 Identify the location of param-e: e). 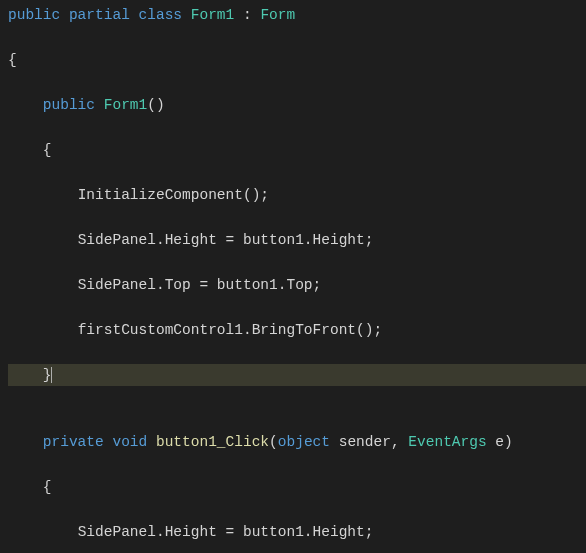
(500, 442).